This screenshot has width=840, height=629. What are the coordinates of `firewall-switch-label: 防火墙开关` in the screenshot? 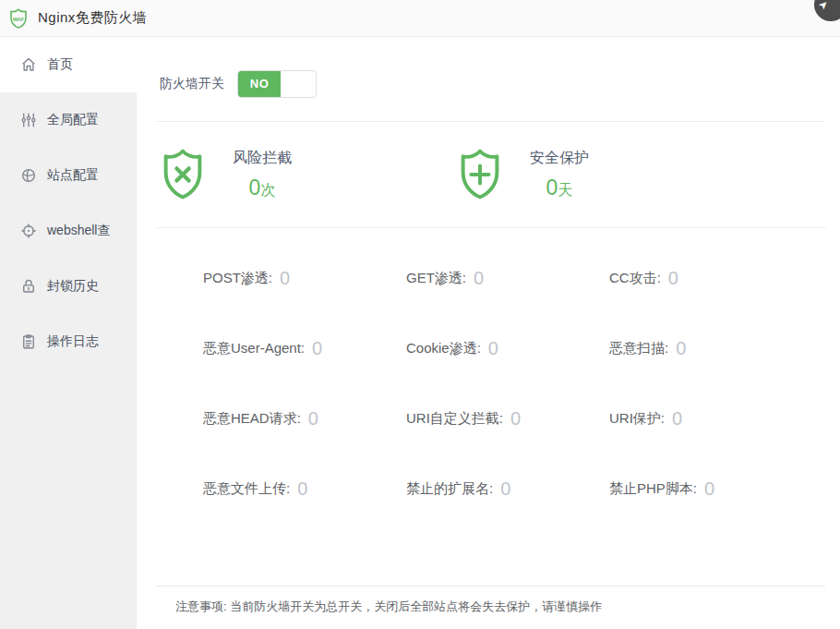 It's located at (192, 84).